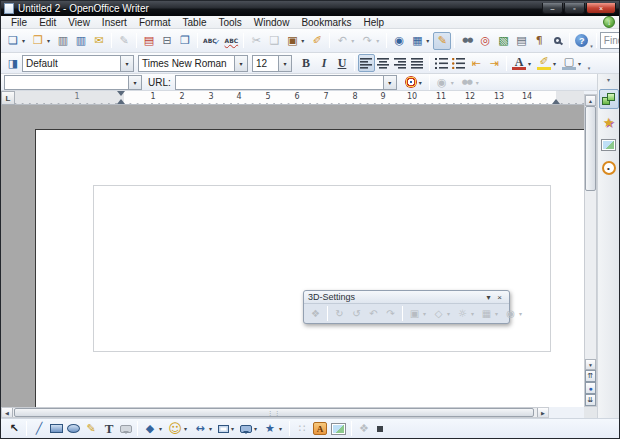  I want to click on insert-from-file-button, so click(338, 429).